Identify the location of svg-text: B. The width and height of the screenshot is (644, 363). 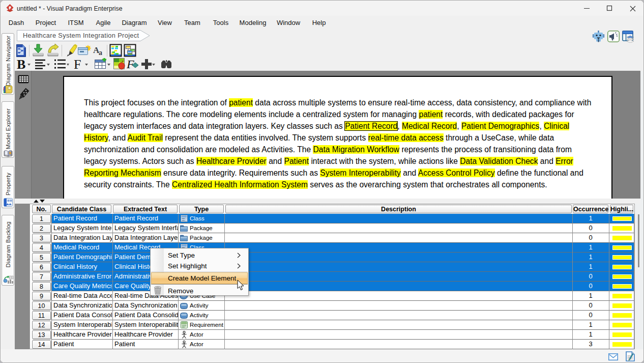
(21, 64).